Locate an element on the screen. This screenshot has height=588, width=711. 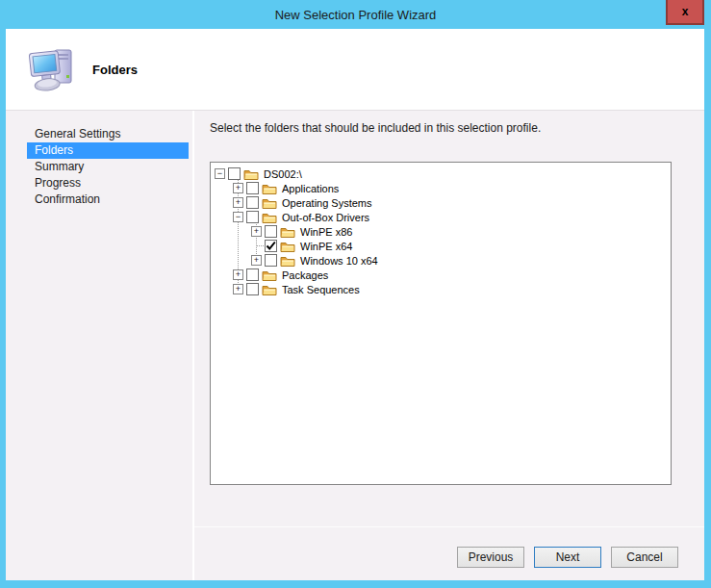
tree-row-winpe-x64: WinPE x64 is located at coordinates (441, 246).